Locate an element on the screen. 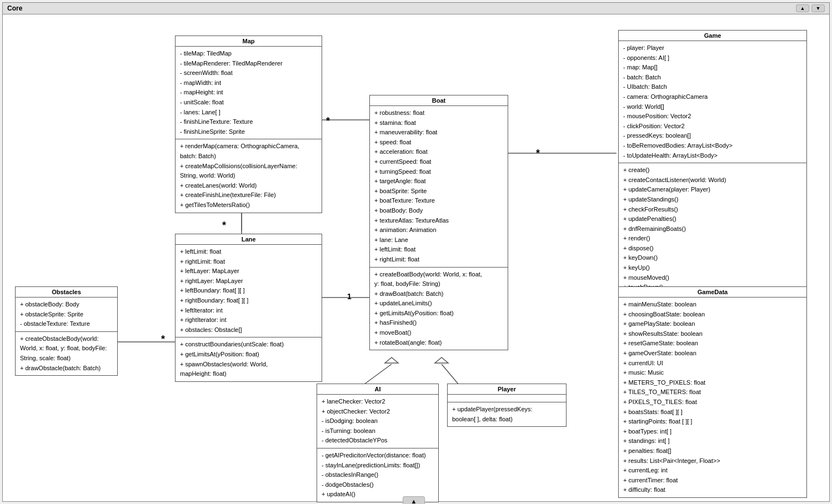  map-attr-7: - finishLineTexture: Texture is located at coordinates (249, 122).